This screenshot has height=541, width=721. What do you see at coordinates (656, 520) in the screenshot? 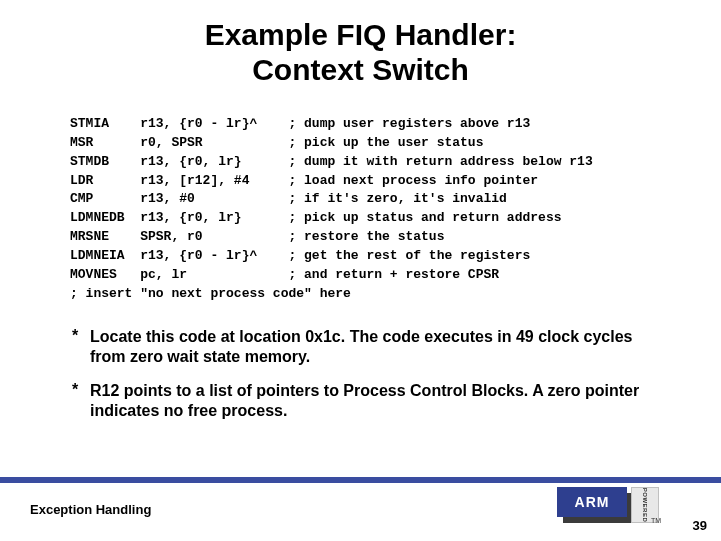
I see `trademark: TM` at bounding box center [656, 520].